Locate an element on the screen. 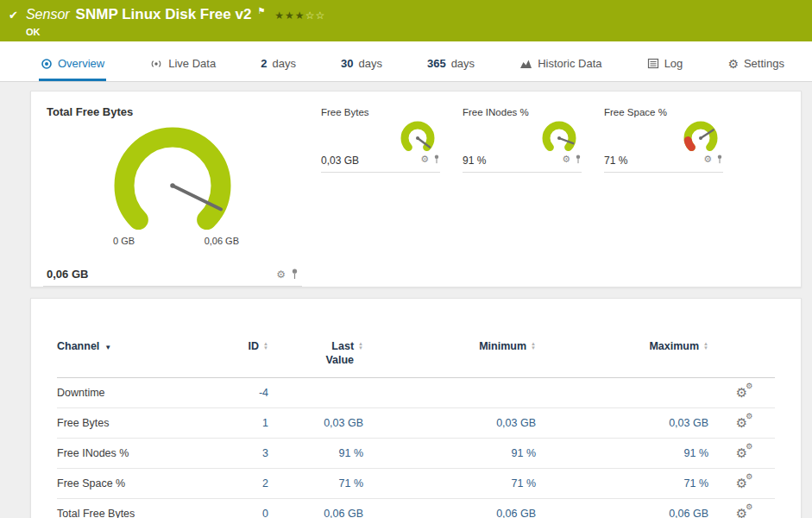 The image size is (812, 518). channel-last-value: 0,06 GB is located at coordinates (316, 509).